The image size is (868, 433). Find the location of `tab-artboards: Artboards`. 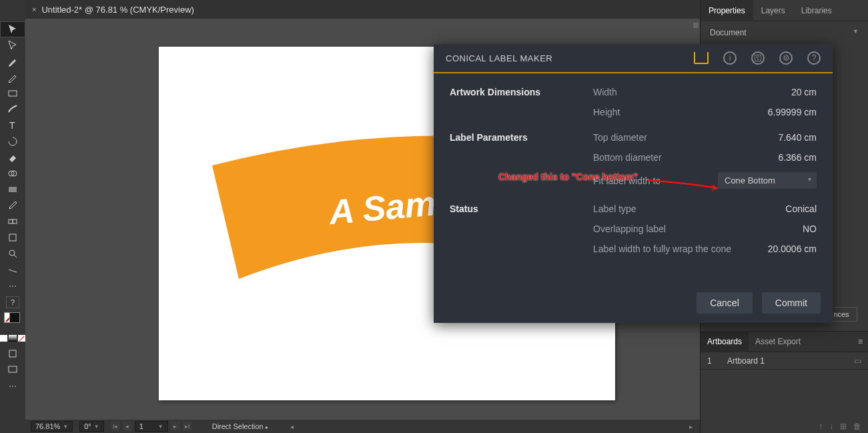

tab-artboards: Artboards is located at coordinates (725, 342).